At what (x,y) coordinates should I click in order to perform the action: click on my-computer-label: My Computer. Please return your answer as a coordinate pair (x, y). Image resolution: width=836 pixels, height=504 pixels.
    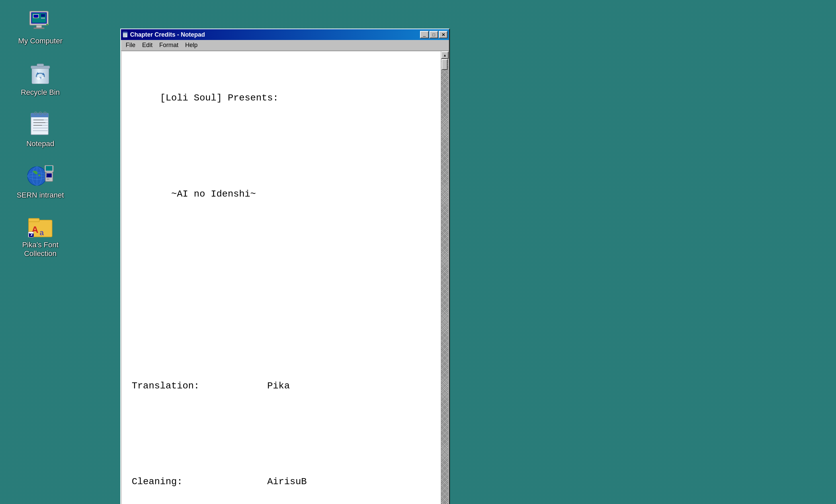
    Looking at the image, I should click on (40, 41).